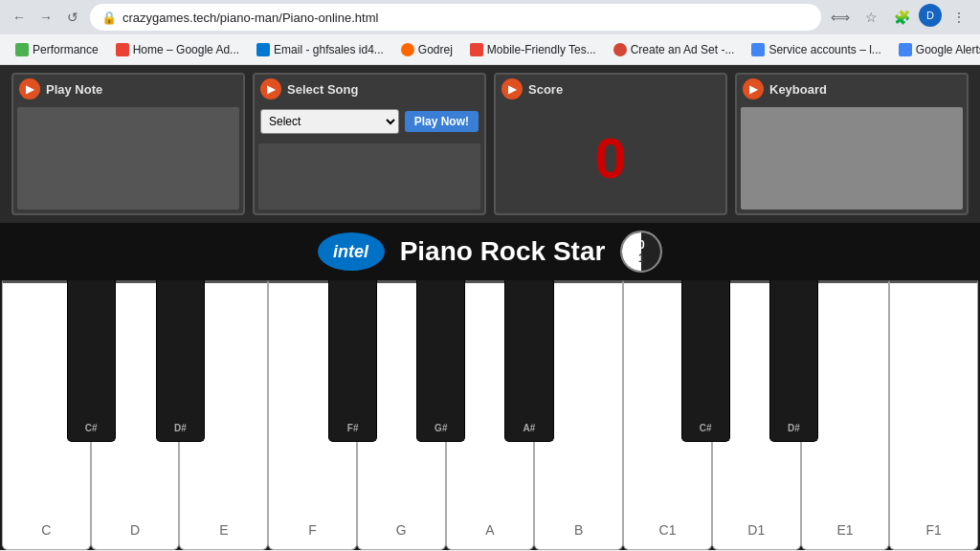 This screenshot has height=551, width=980. Describe the element at coordinates (271, 89) in the screenshot. I see `select-song-button: ▶` at that location.